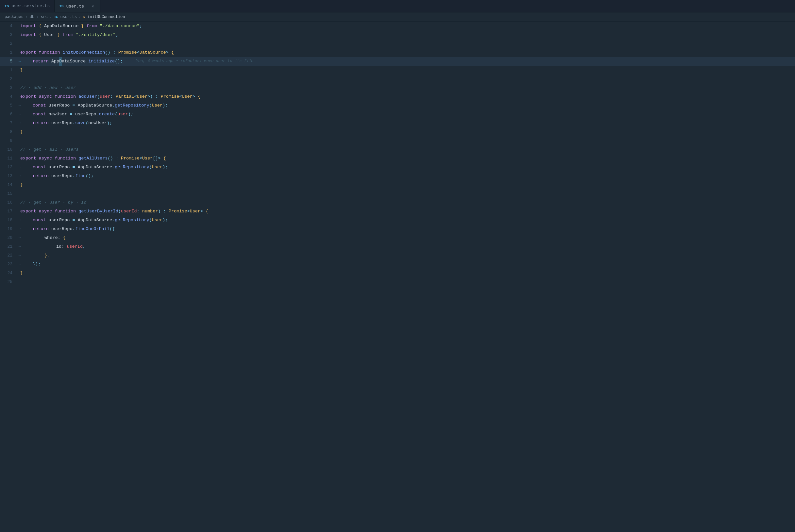 The width and height of the screenshot is (795, 532). What do you see at coordinates (9, 97) in the screenshot?
I see `line-num-4b: 4` at bounding box center [9, 97].